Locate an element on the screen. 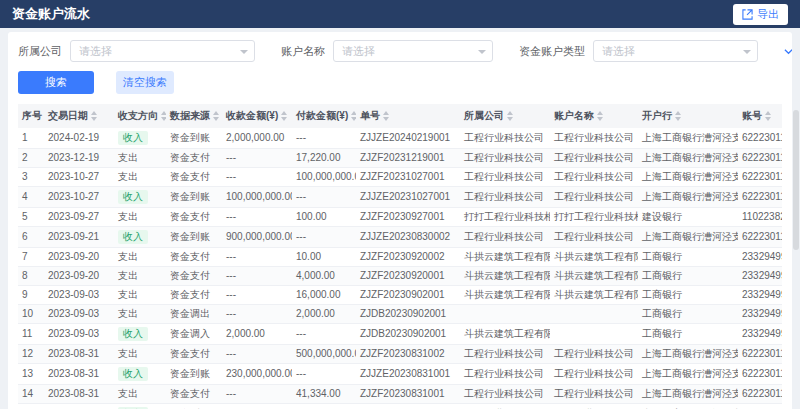  cell-date: 2023-08-31 is located at coordinates (79, 354).